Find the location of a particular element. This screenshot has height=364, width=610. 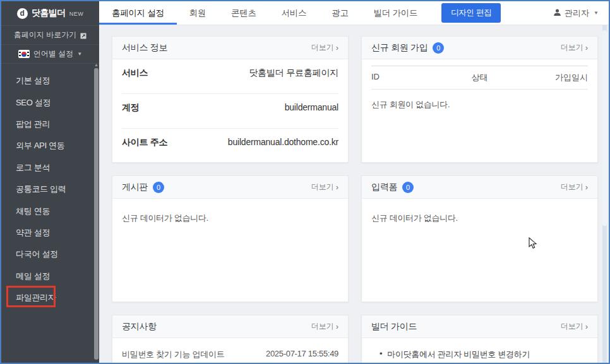

input-form-header: 입력폼 0 더보기 › is located at coordinates (480, 187).